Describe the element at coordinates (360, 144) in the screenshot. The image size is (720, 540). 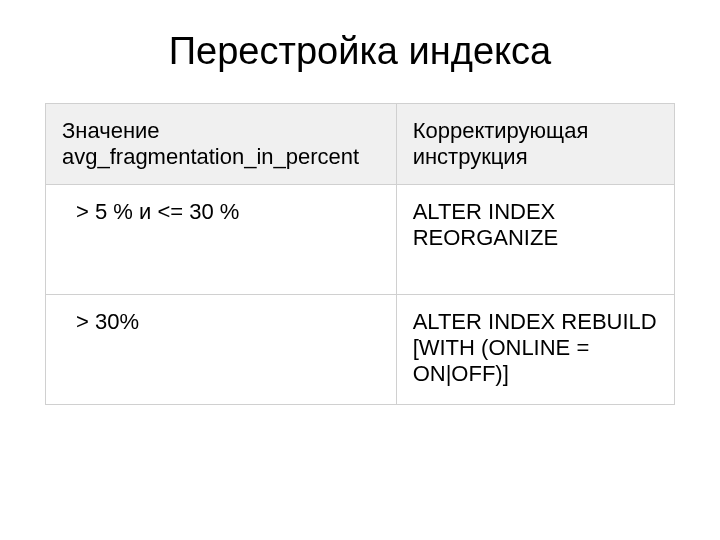
I see `table-header-row: Значение avg_fragmentation_in_percent Ко…` at that location.